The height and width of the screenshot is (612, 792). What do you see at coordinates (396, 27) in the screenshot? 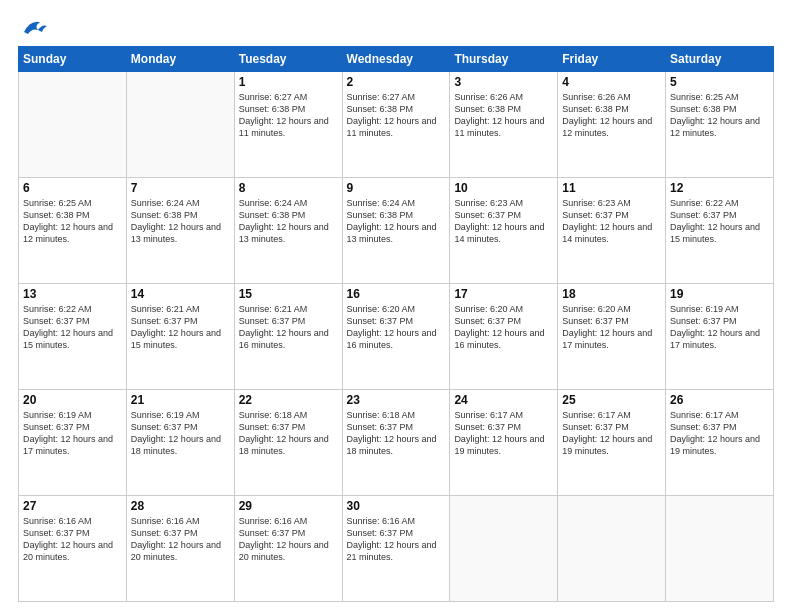
I see `header` at bounding box center [396, 27].